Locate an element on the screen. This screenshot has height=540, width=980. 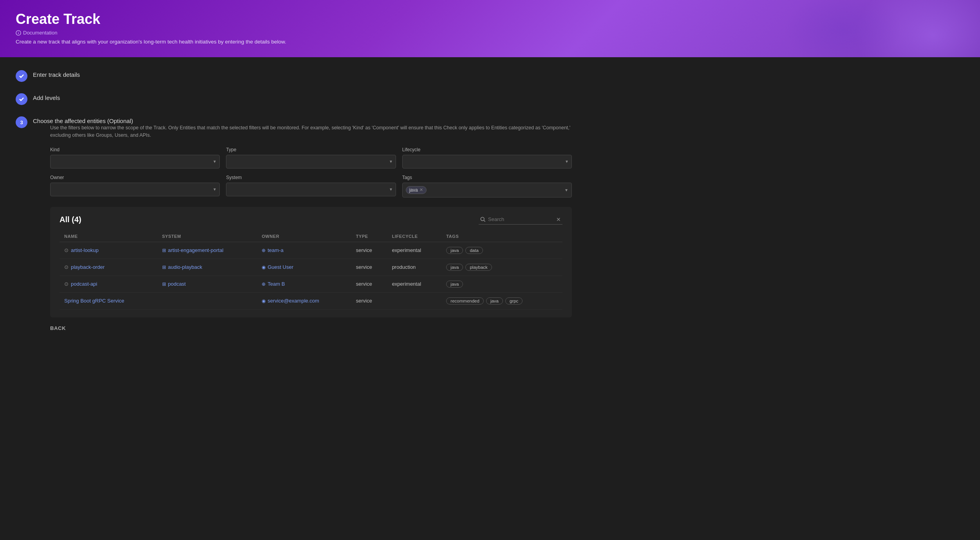
tags-cell: javadata is located at coordinates (502, 250).